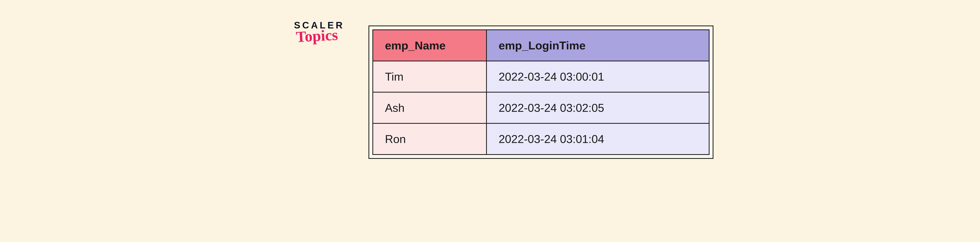 The width and height of the screenshot is (980, 242). I want to click on header-emp-logintime: emp_LoginTime, so click(598, 45).